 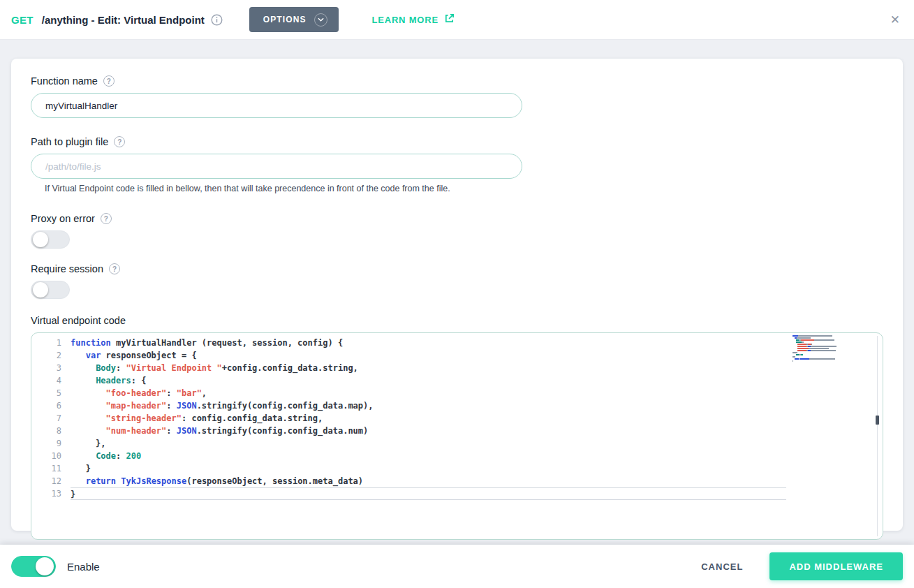 What do you see at coordinates (457, 443) in the screenshot?
I see `code-line: 9 },` at bounding box center [457, 443].